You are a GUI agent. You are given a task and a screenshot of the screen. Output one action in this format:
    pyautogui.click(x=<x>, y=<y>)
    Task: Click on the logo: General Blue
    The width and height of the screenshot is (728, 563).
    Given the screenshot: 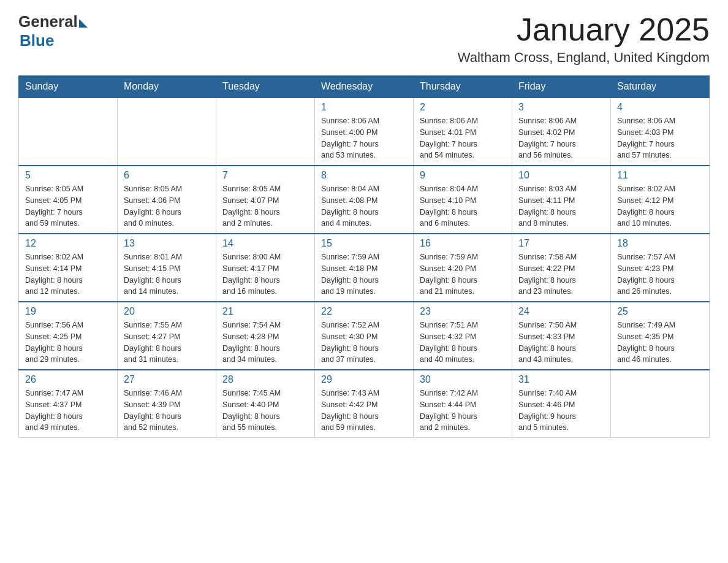 What is the action you would take?
    pyautogui.click(x=53, y=31)
    